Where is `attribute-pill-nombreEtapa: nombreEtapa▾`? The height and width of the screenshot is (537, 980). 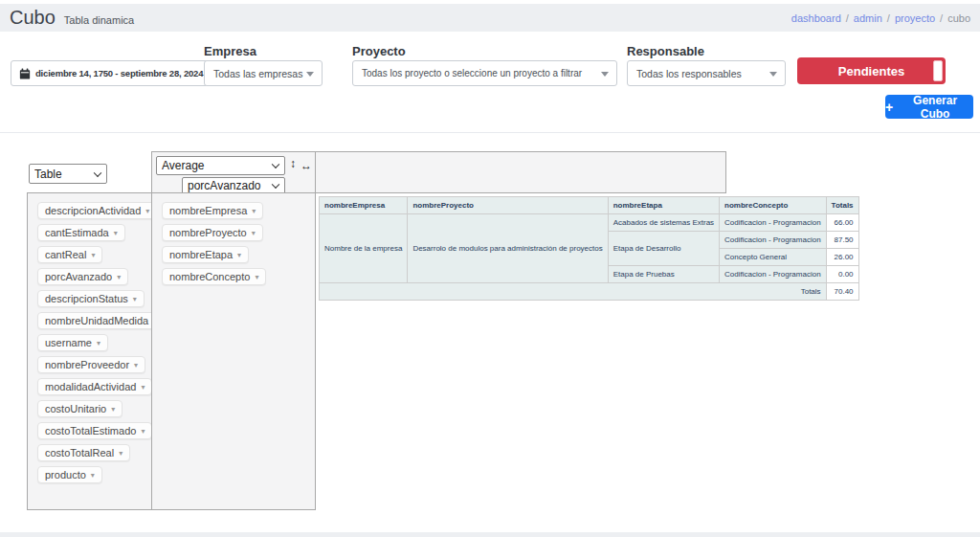
attribute-pill-nombreEtapa: nombreEtapa▾ is located at coordinates (205, 255).